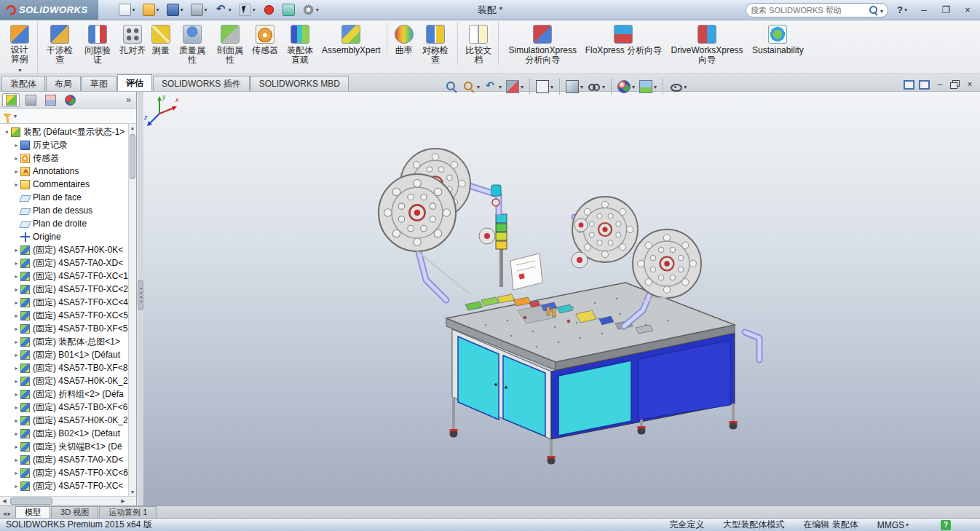 Image resolution: width=980 pixels, height=531 pixels. What do you see at coordinates (68, 117) in the screenshot?
I see `tree-filter-bar: ▾` at bounding box center [68, 117].